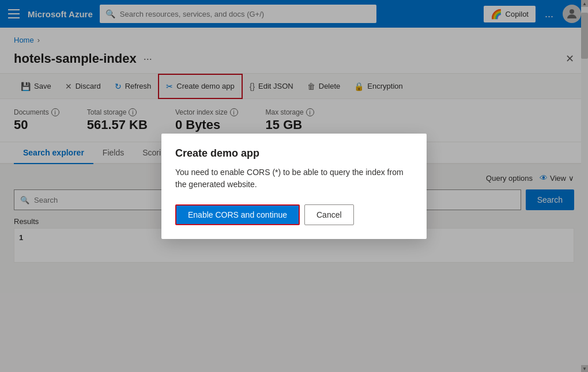 The image size is (588, 372). What do you see at coordinates (238, 215) in the screenshot?
I see `enable-cors-button: Enable CORS and continue` at bounding box center [238, 215].